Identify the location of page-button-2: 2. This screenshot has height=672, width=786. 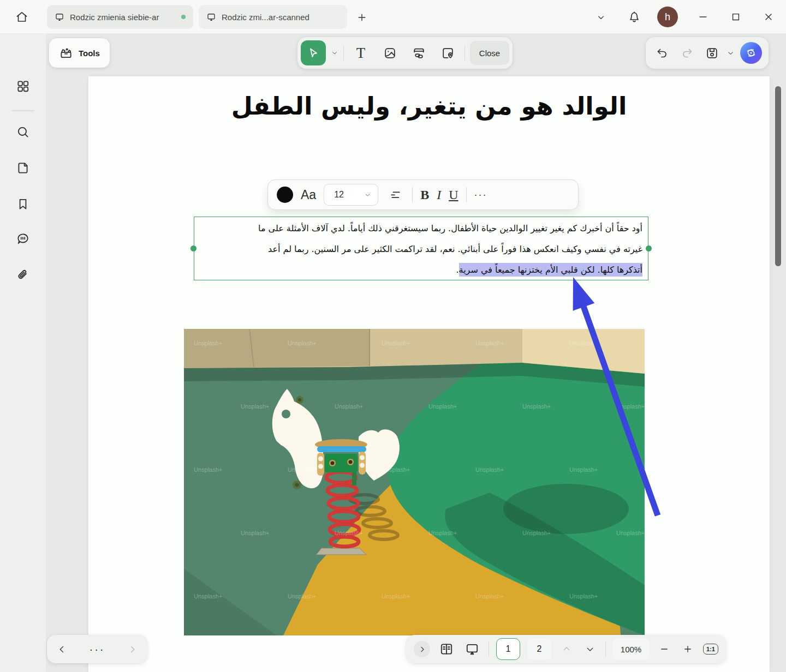
(539, 649).